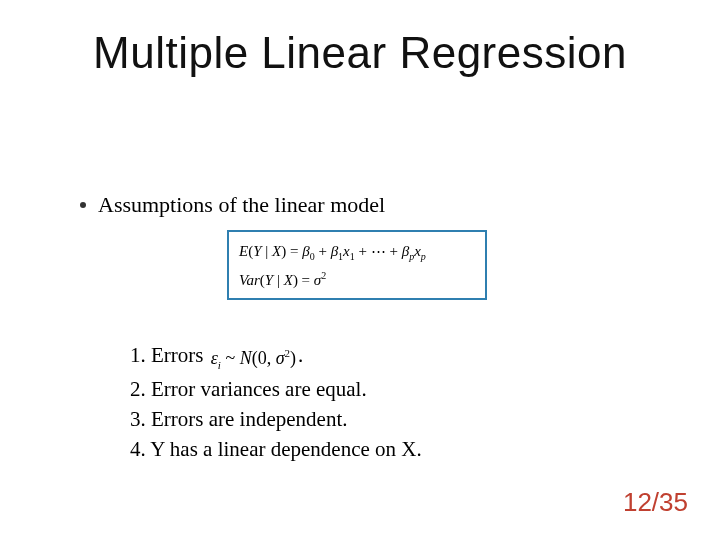 This screenshot has width=720, height=540. I want to click on assumption-3: 3. Errors are independent., so click(276, 419).